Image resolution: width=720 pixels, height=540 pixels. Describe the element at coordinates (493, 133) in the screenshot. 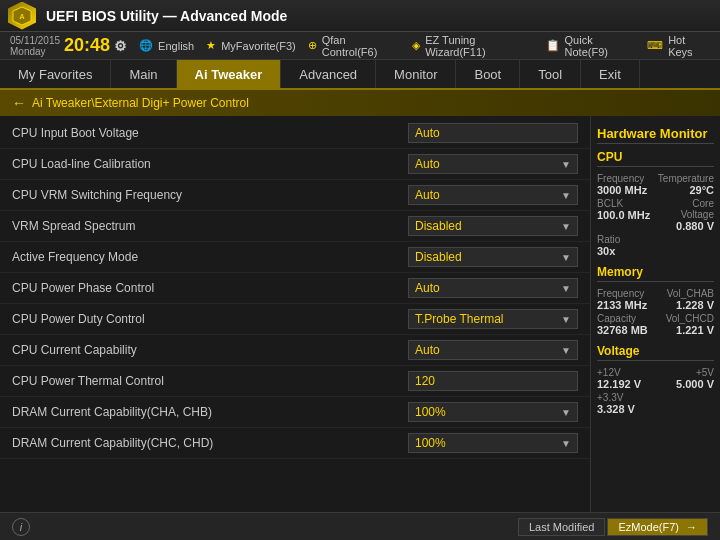

I see `setting-value: Auto` at that location.